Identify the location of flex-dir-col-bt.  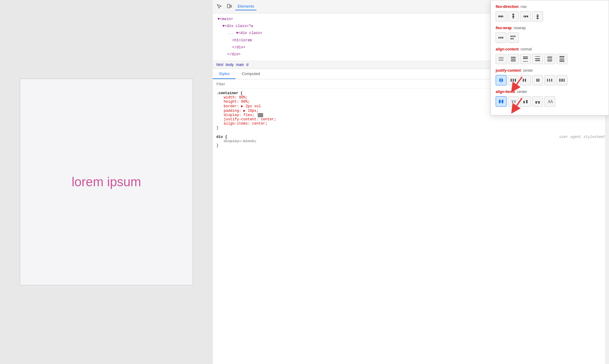
(538, 16).